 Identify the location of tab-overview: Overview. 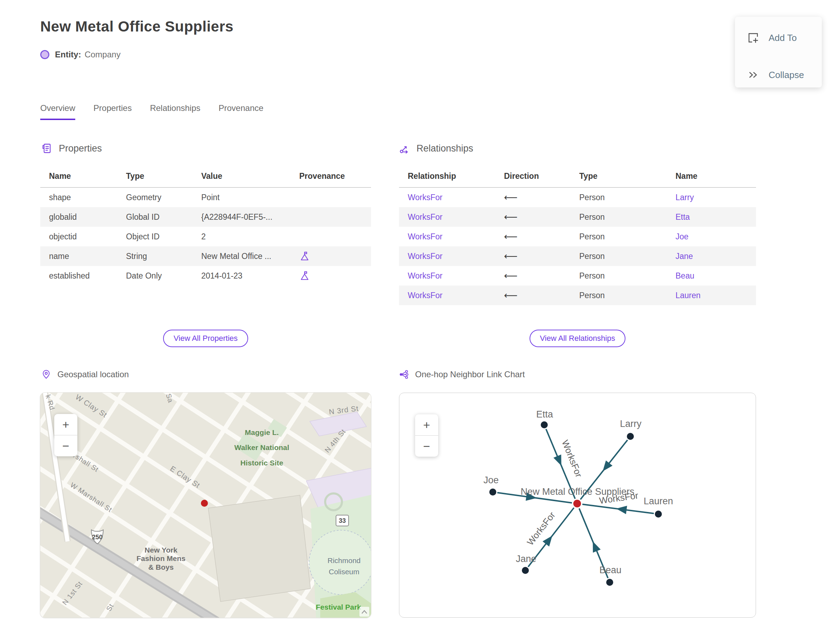
(58, 112).